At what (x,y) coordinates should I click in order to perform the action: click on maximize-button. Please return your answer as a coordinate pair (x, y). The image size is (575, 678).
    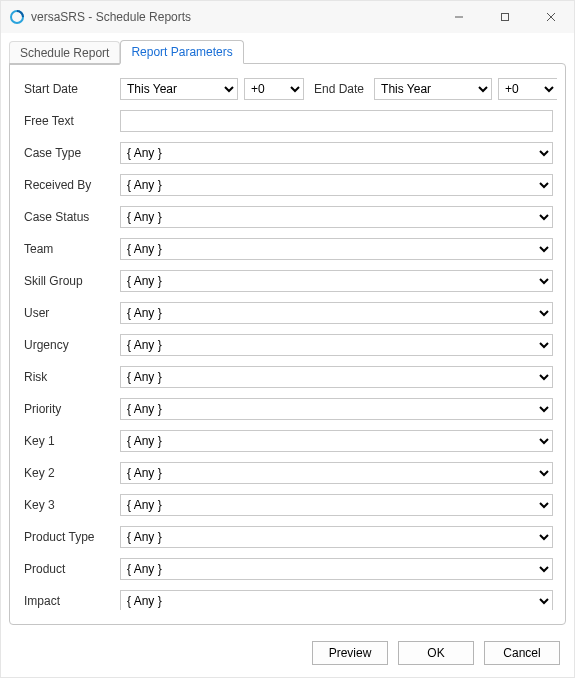
    Looking at the image, I should click on (505, 17).